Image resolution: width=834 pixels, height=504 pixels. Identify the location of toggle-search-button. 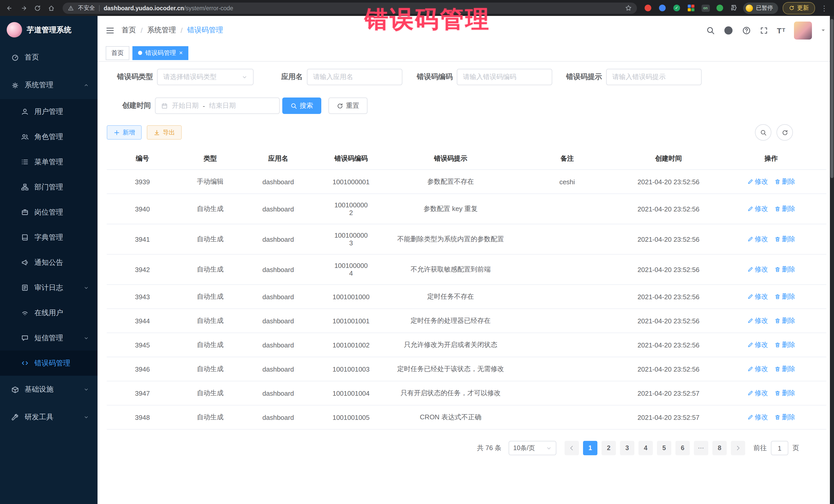
(763, 132).